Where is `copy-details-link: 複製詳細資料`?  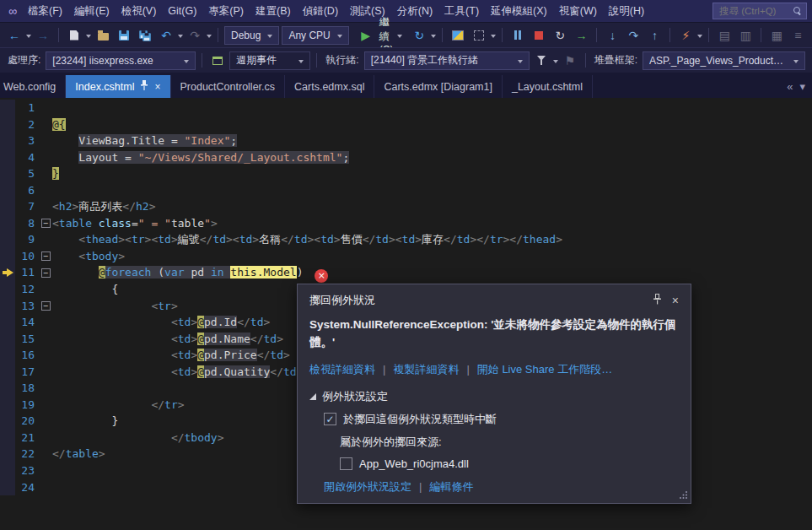
copy-details-link: 複製詳細資料 is located at coordinates (417, 370).